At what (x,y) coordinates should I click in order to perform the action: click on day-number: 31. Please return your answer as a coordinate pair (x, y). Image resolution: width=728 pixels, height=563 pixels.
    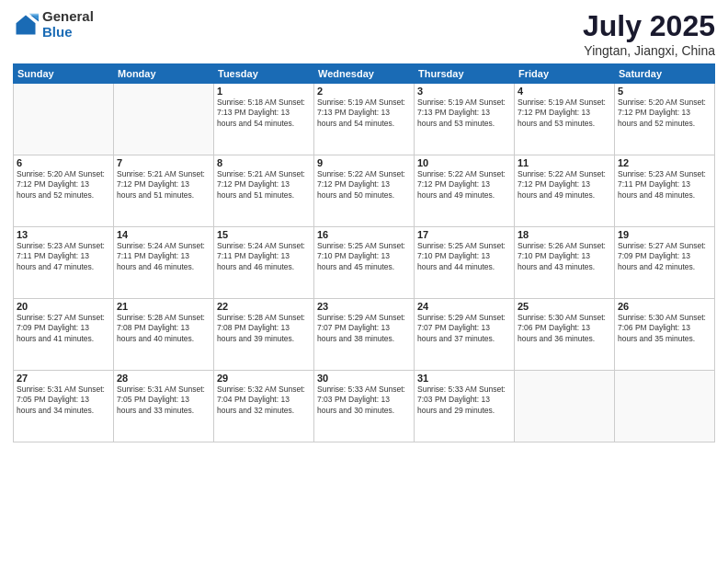
    Looking at the image, I should click on (464, 378).